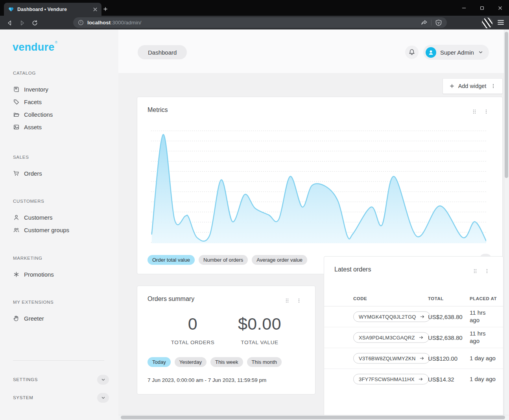 The image size is (509, 420). I want to click on bell-icon, so click(412, 52).